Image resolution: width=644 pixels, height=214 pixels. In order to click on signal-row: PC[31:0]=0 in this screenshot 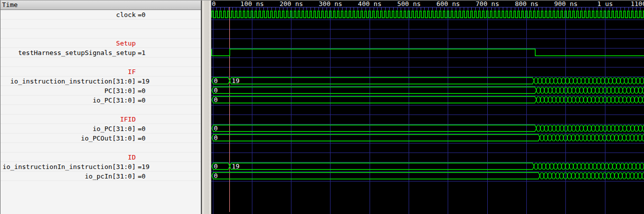, I will do `click(101, 91)`.